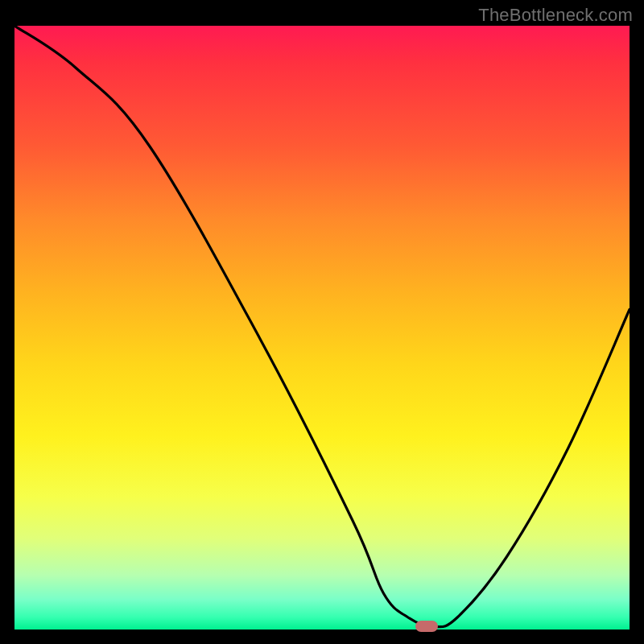 This screenshot has width=644, height=644. Describe the element at coordinates (555, 15) in the screenshot. I see `watermark-text: TheBottleneck.com` at that location.